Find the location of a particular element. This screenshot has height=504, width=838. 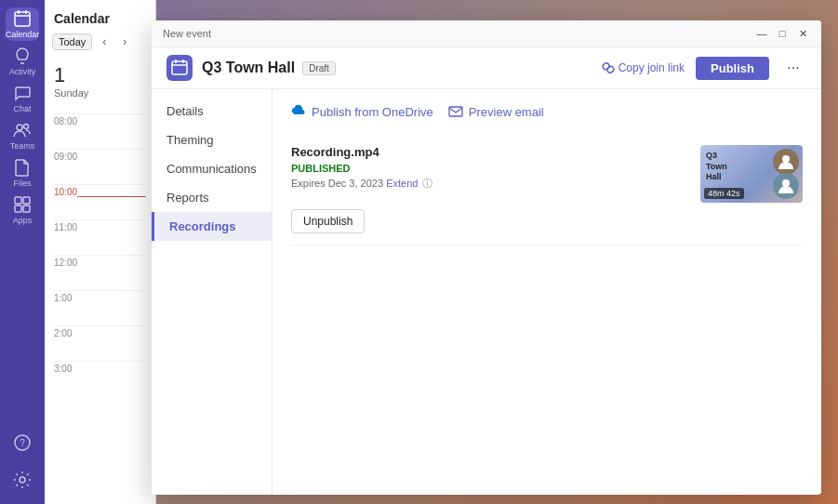

time-slots-container: 08:00 09:00 10:00 11:00 12:00 1:00 2:00 … is located at coordinates (100, 255).